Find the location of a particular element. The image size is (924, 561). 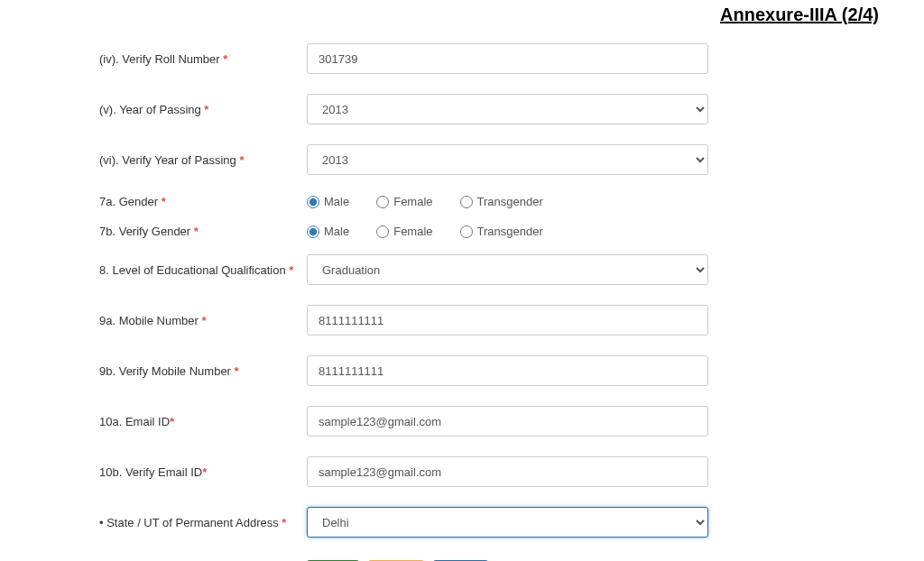

verify-gender-male-label: Male is located at coordinates (337, 231).